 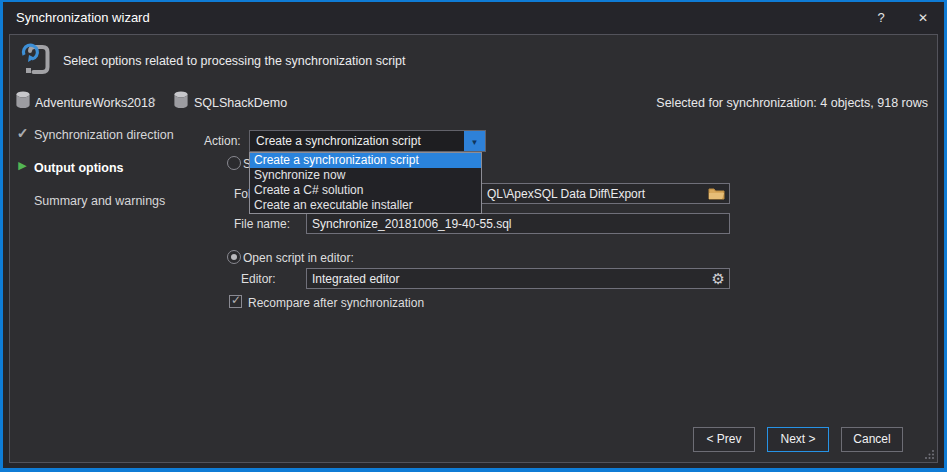 What do you see at coordinates (518, 224) in the screenshot?
I see `file-name-input: Synchronize_20181006_19-40-55.sql` at bounding box center [518, 224].